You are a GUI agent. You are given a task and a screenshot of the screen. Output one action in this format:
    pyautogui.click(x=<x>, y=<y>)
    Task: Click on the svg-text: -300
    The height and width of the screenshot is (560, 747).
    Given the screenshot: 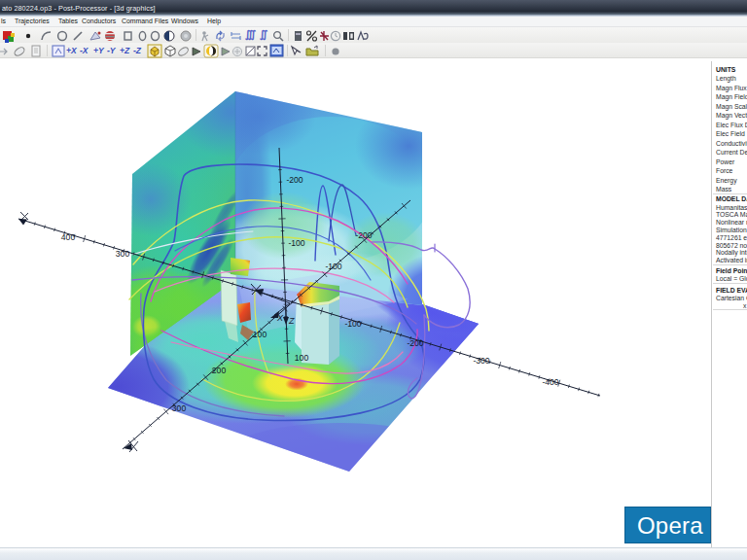 What is the action you would take?
    pyautogui.click(x=480, y=361)
    